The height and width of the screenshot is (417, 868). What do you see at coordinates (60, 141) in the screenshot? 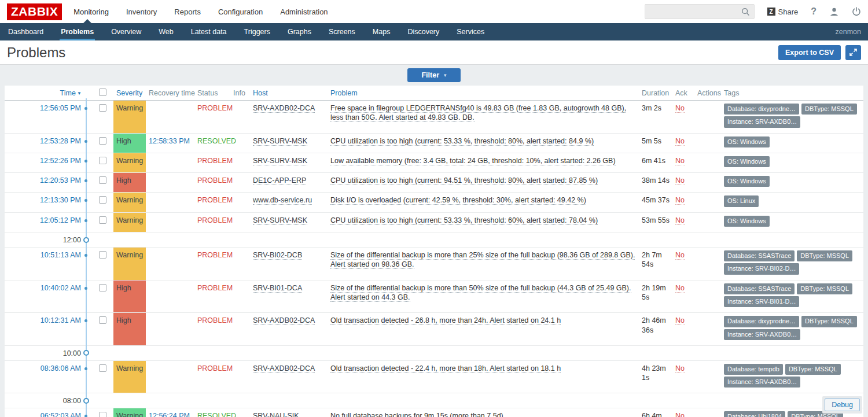
I see `problem-time-link: 12:53:28 PM` at bounding box center [60, 141].